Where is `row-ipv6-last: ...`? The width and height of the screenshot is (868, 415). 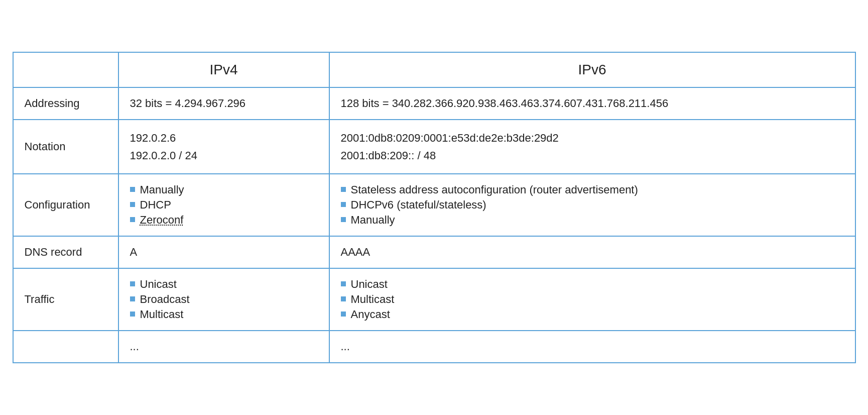 row-ipv6-last: ... is located at coordinates (592, 347).